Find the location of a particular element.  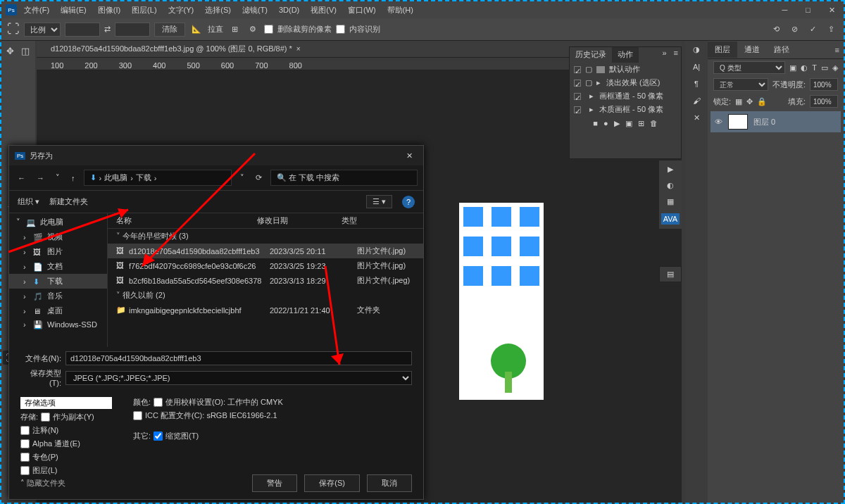

nav-fwd-icon: → is located at coordinates (41, 178).